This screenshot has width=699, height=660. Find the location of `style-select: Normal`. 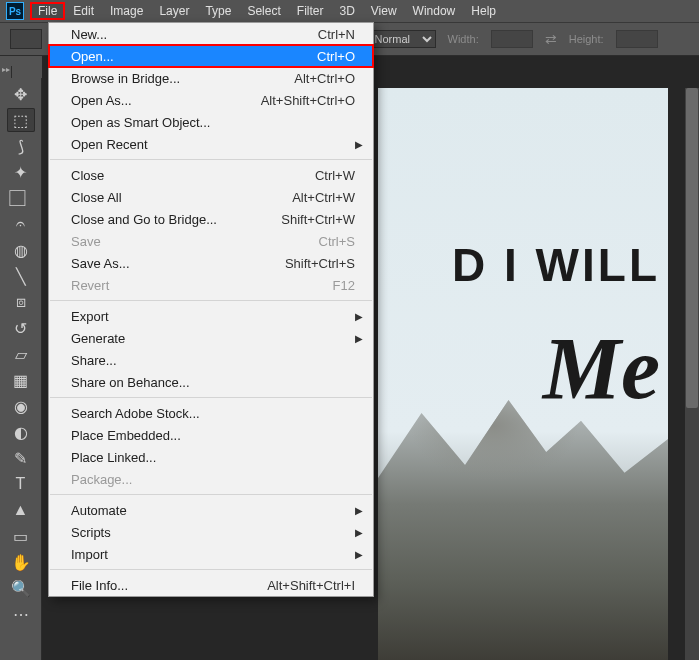

style-select: Normal is located at coordinates (401, 39).